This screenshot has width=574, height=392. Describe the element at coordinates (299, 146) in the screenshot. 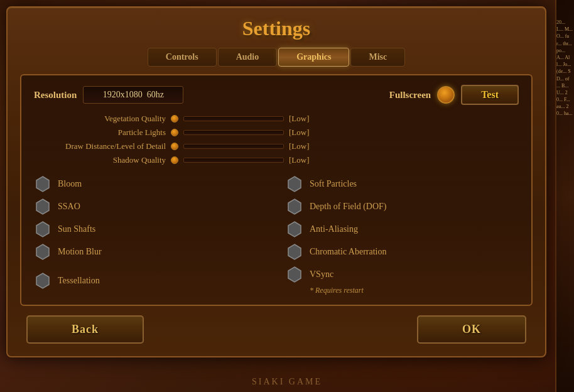

I see `draw-value: [Low]` at that location.